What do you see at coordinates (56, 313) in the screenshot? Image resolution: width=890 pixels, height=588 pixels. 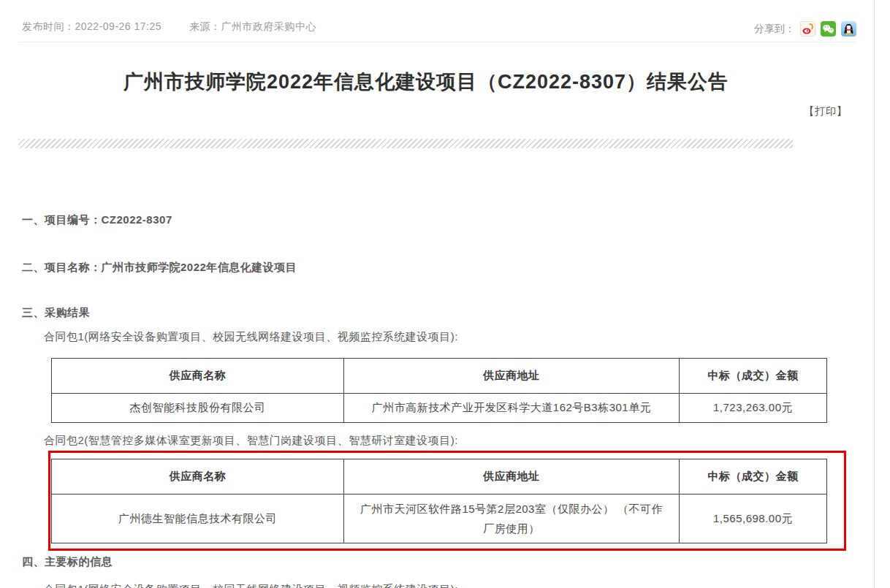 I see `section-procurement-result: 三、采购结果` at bounding box center [56, 313].